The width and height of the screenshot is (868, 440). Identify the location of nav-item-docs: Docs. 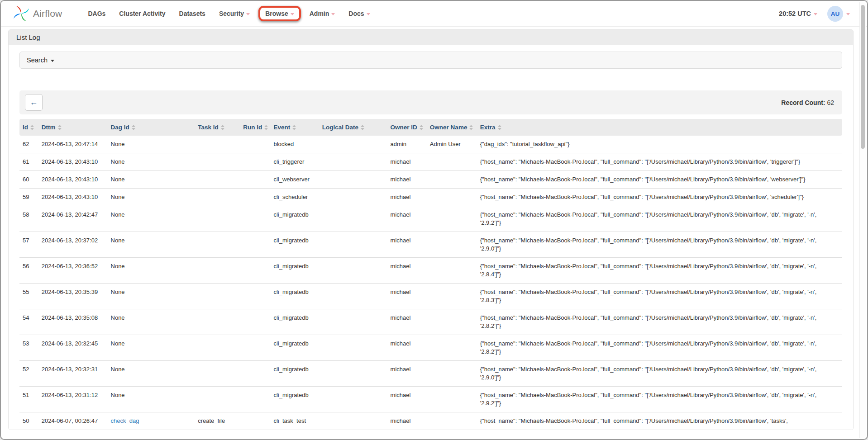
(359, 14).